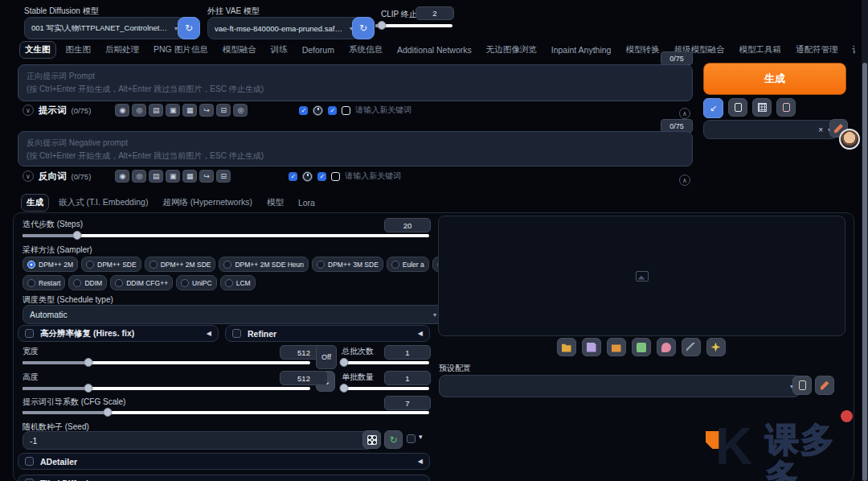 The height and width of the screenshot is (481, 868). What do you see at coordinates (775, 79) in the screenshot?
I see `generate-button: 生成` at bounding box center [775, 79].